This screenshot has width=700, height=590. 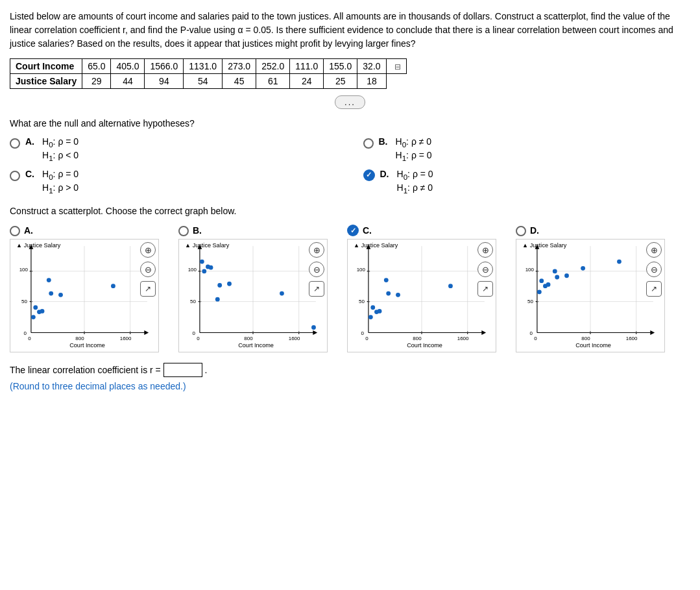 I want to click on graph-c-label: C., so click(x=367, y=230).